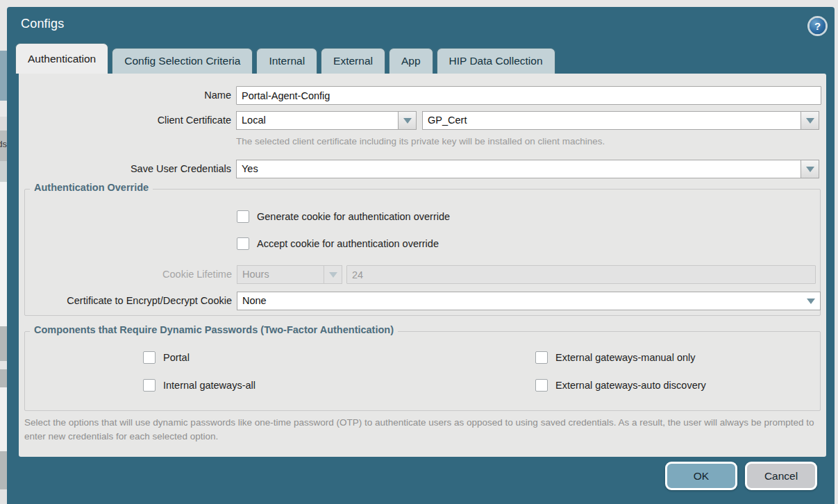 The image size is (838, 504). I want to click on external-gateways-manual-row: External gateways-manual only, so click(615, 358).